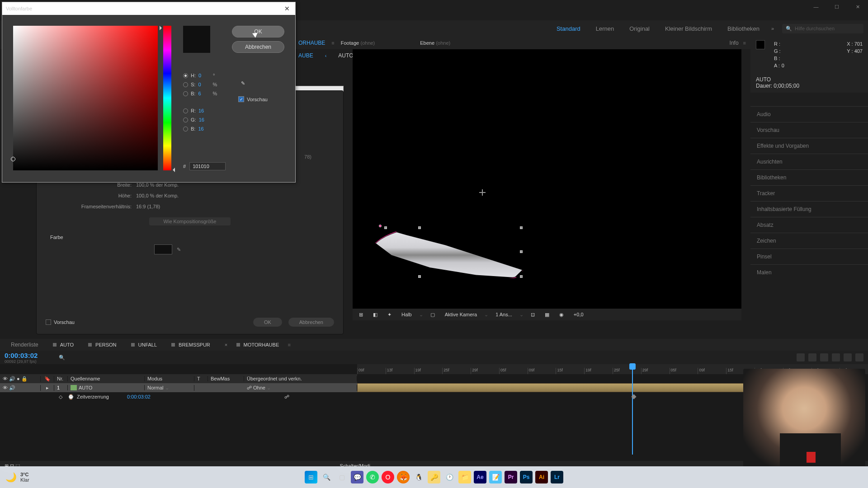 The width and height of the screenshot is (868, 488). I want to click on panel-tab-footage: Footage (ohne), so click(358, 43).